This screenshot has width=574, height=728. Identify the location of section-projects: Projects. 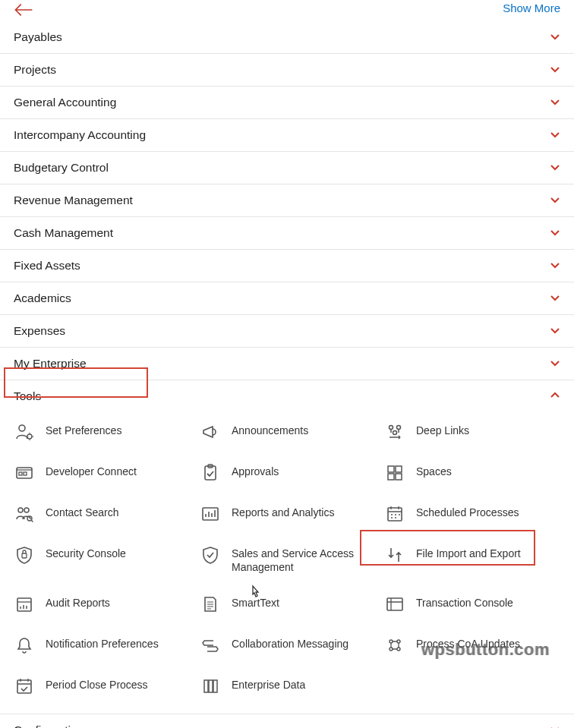
(287, 70).